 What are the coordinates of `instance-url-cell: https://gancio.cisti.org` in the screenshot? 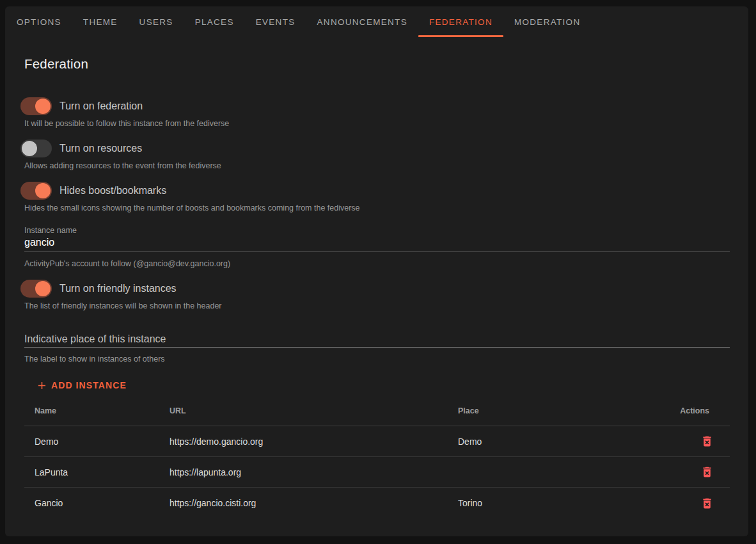 It's located at (313, 503).